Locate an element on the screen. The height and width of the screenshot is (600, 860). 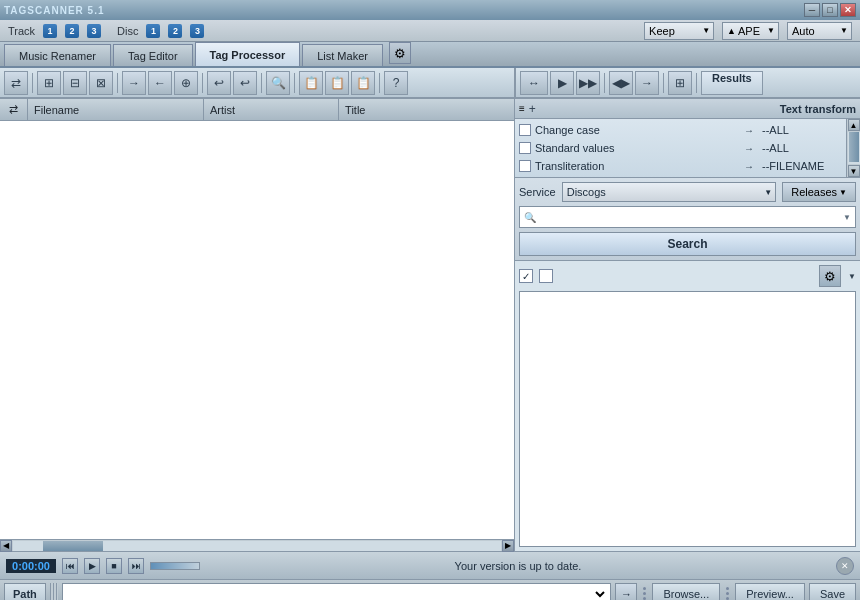
time-display: 0:00:00 is located at coordinates (31, 566).